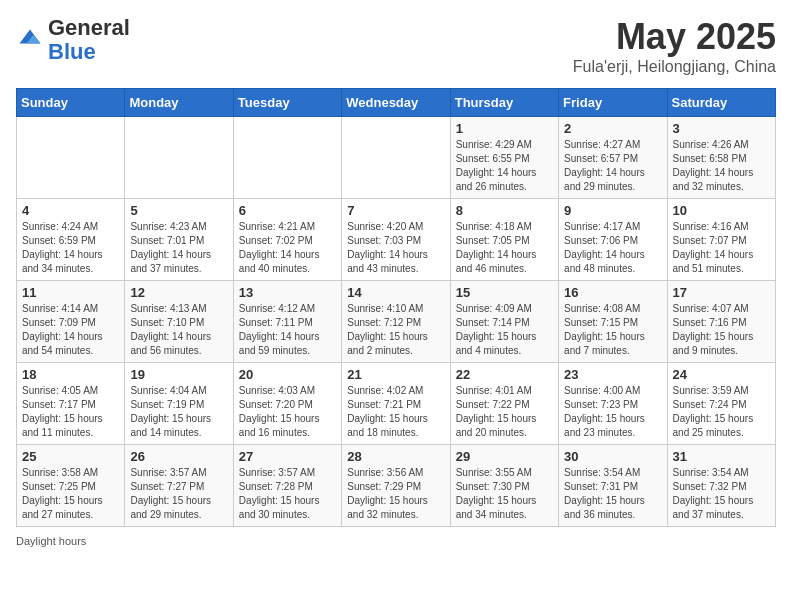  Describe the element at coordinates (612, 292) in the screenshot. I see `day-number: 16` at that location.